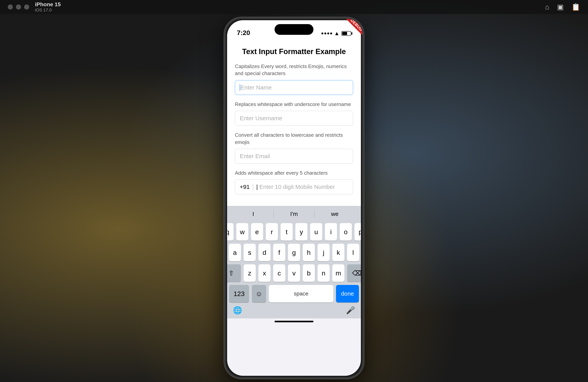 The height and width of the screenshot is (382, 588). I want to click on debug-badge: DEBUG, so click(353, 28).